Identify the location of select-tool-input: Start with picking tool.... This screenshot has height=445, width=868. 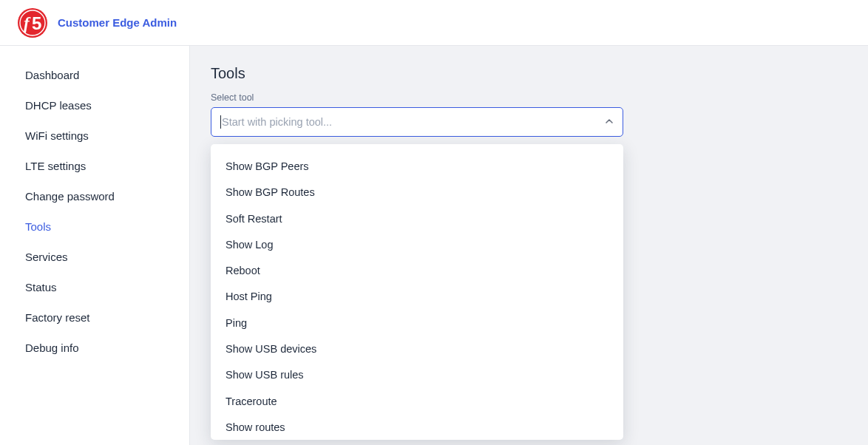
(417, 122).